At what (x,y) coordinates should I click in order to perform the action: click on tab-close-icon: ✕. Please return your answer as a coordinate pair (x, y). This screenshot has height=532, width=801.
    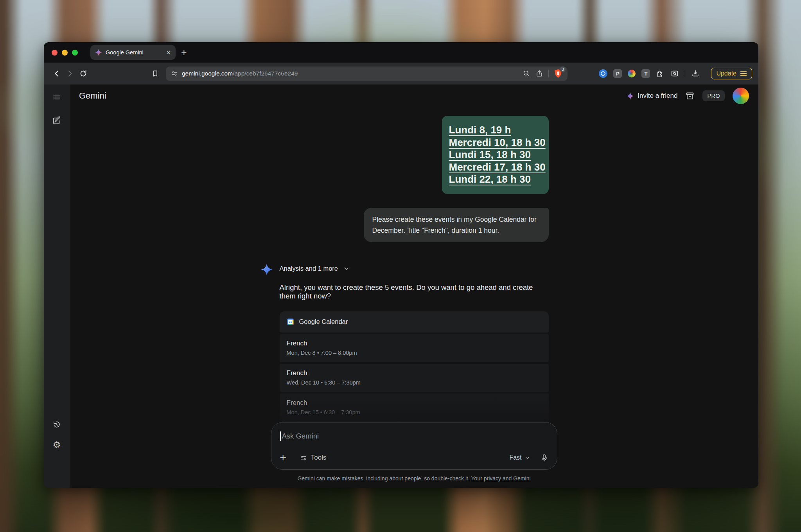
    Looking at the image, I should click on (169, 52).